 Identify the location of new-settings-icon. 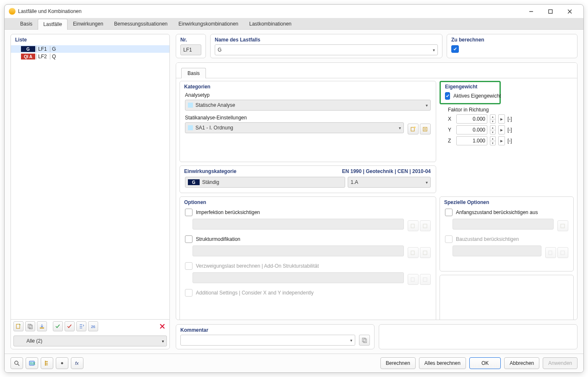
(413, 129).